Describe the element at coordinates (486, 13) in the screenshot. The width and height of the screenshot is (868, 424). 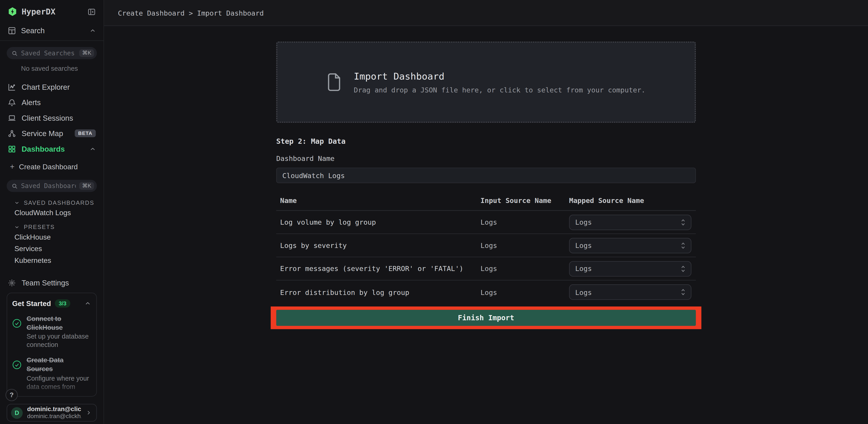
I see `topbar: Create Dashboard > Import Dashboard` at that location.